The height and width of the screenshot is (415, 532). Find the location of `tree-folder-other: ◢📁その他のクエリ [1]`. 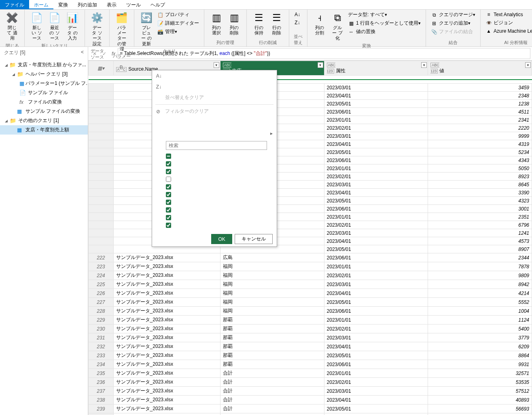

tree-folder-other: ◢📁その他のクエリ [1] is located at coordinates (44, 120).